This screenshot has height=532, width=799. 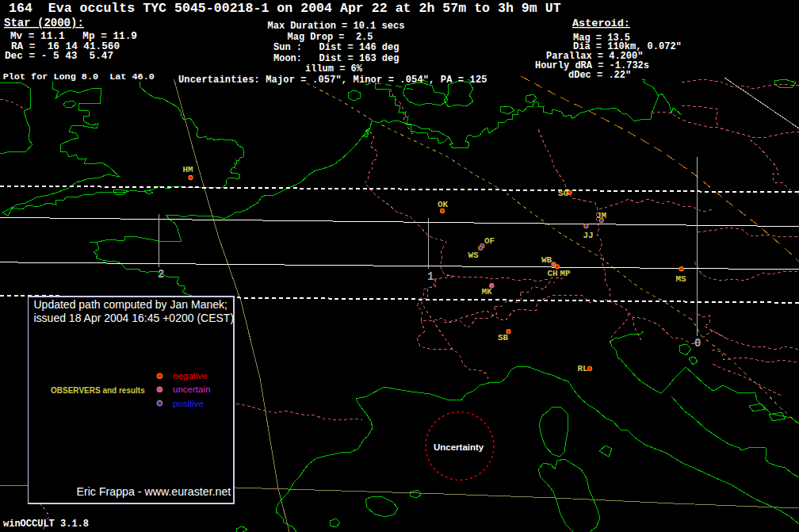 I want to click on svg-text: MP, so click(x=566, y=274).